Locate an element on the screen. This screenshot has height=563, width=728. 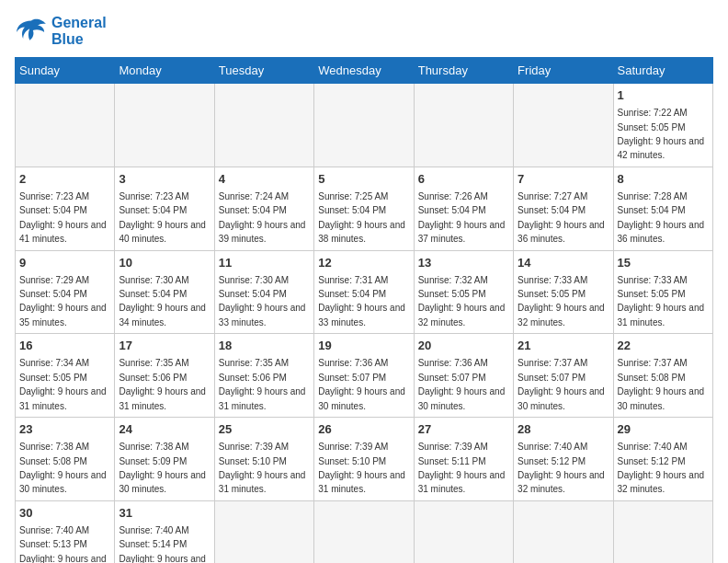
day-22: 22 Sunrise: 7:37 AMSunset: 5:08 PMDaylig… is located at coordinates (663, 375).